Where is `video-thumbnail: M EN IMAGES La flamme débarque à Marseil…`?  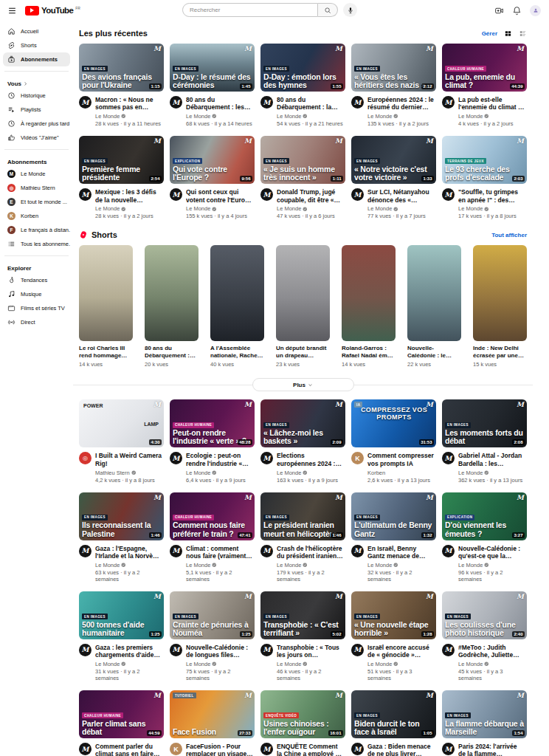
video-thumbnail: M EN IMAGES La flamme débarque à Marseil… is located at coordinates (484, 715).